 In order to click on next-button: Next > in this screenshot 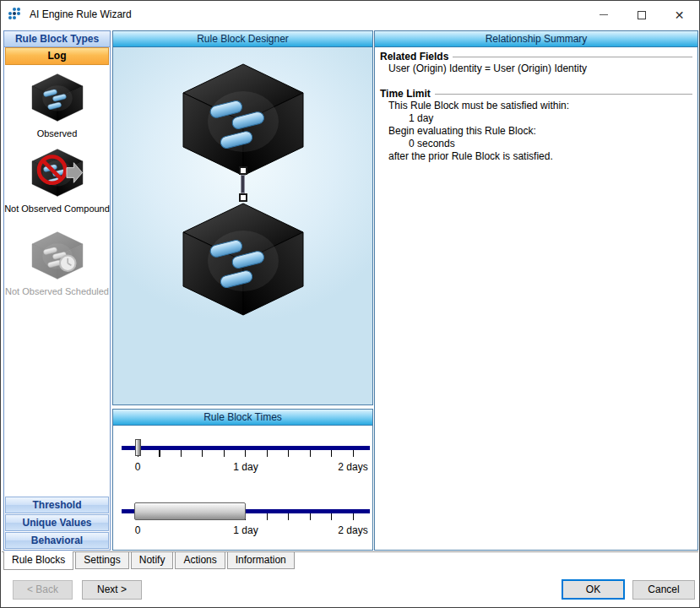, I will do `click(111, 589)`.